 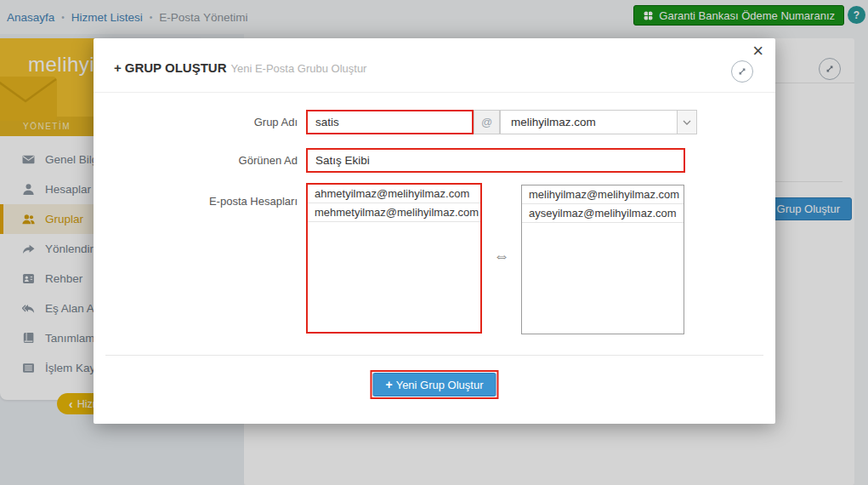 I want to click on modal-header: +GRUP OLUŞTURYeni E-Posta Grubu Oluştur, so click(x=434, y=66).